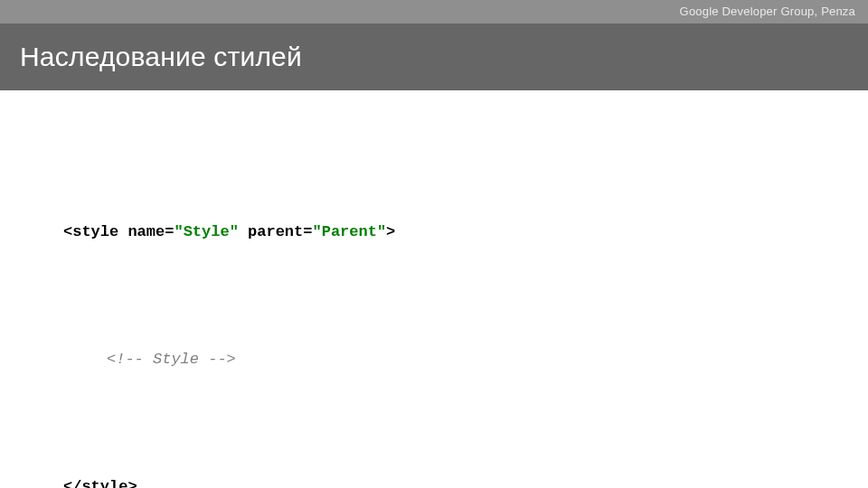  What do you see at coordinates (150, 231) in the screenshot?
I see `code-attr: name=` at bounding box center [150, 231].